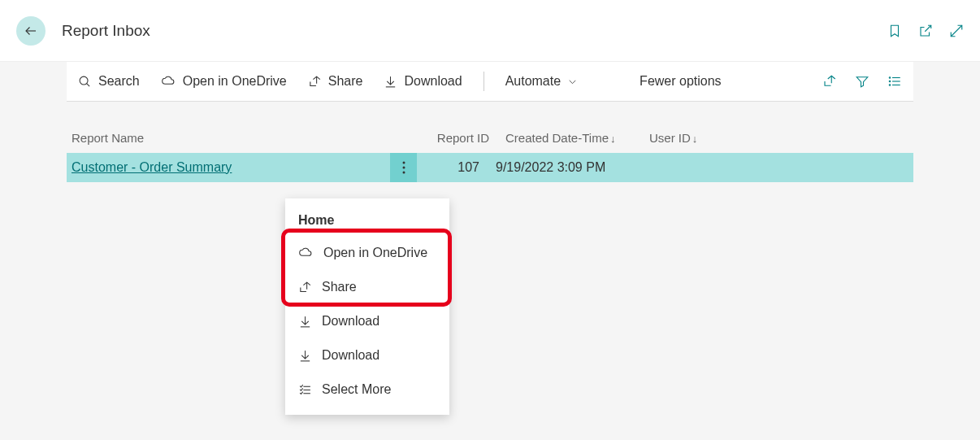 The height and width of the screenshot is (440, 980). Describe the element at coordinates (109, 81) in the screenshot. I see `search-button: Search` at that location.